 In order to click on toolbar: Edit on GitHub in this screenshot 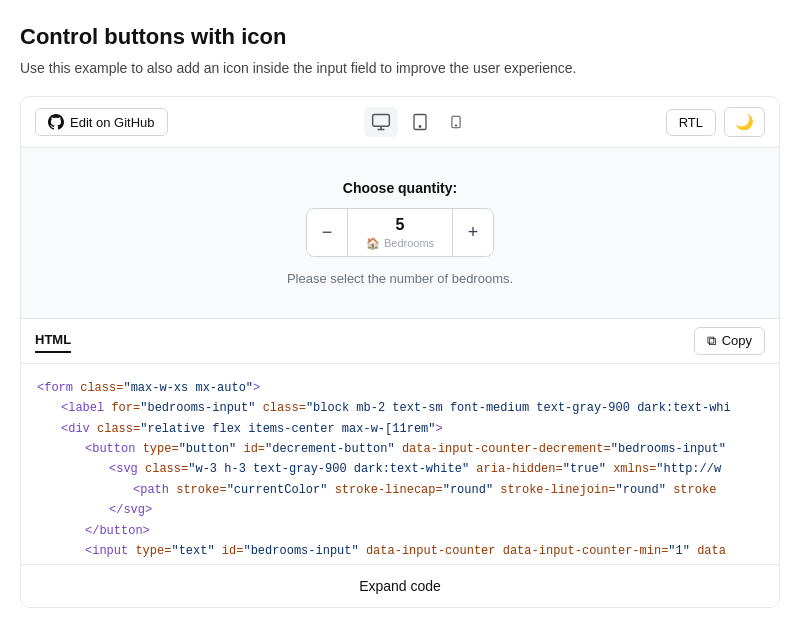, I will do `click(400, 122)`.